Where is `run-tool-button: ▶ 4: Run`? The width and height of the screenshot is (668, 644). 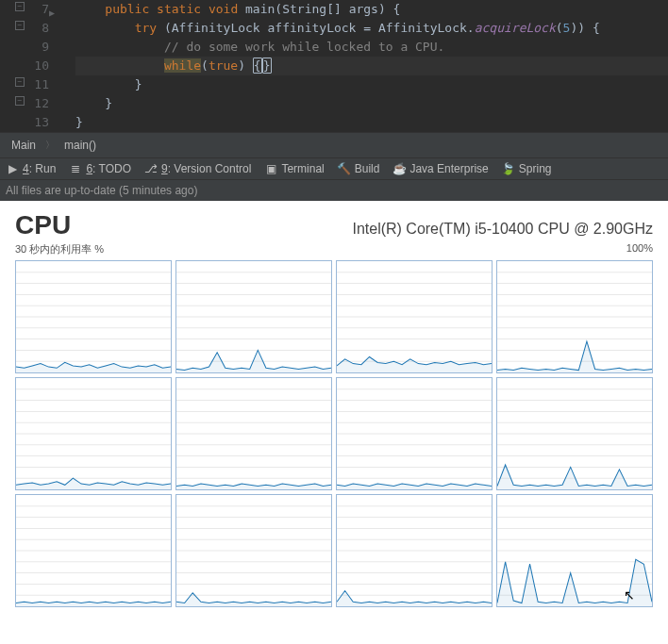 run-tool-button: ▶ 4: Run is located at coordinates (30, 169).